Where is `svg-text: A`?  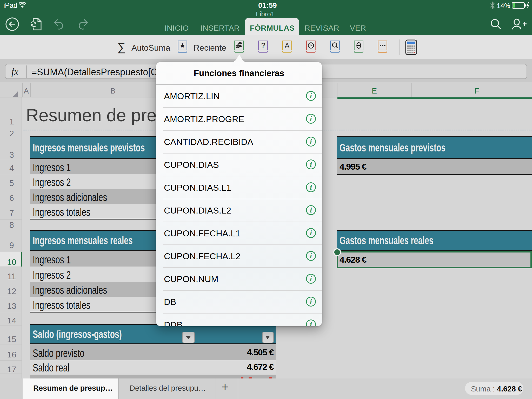 svg-text: A is located at coordinates (287, 46).